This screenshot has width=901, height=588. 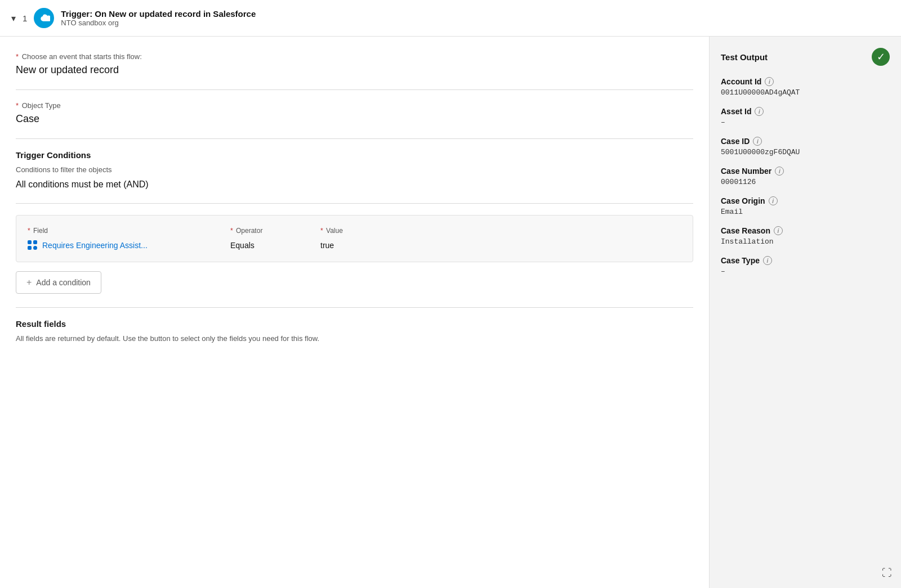 What do you see at coordinates (805, 57) in the screenshot?
I see `right-panel-header: Test Output ✓` at bounding box center [805, 57].